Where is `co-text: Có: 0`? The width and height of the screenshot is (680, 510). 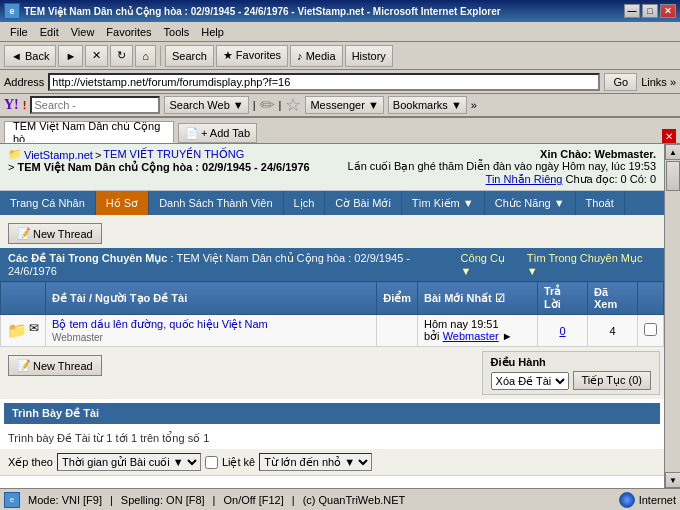 co-text: Có: 0 is located at coordinates (643, 179).